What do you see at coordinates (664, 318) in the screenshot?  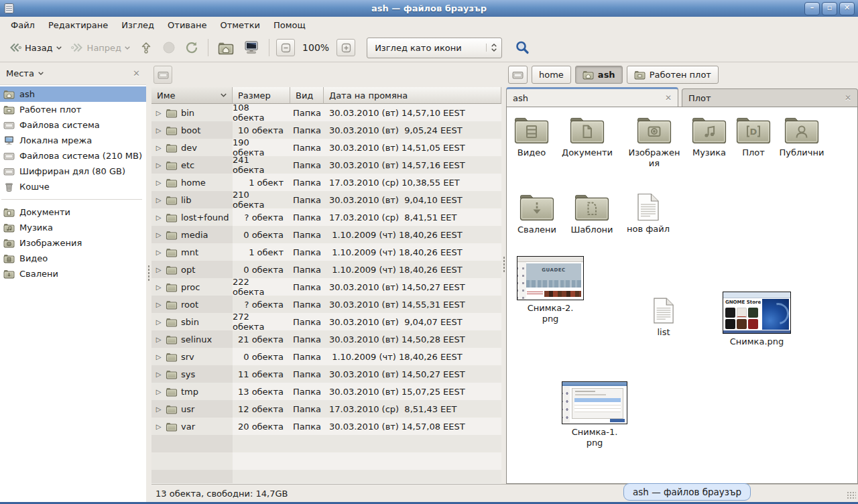 I see `icon-item-list: list` at bounding box center [664, 318].